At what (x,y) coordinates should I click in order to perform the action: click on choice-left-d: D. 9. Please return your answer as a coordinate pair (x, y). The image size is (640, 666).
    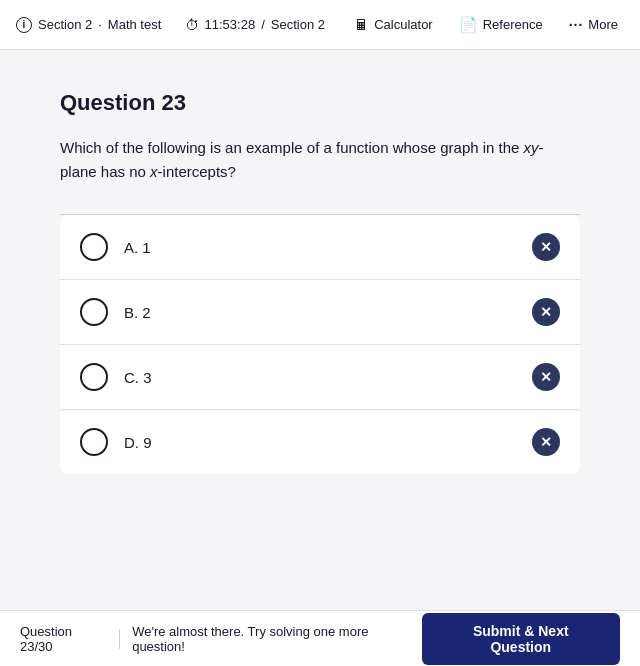
    Looking at the image, I should click on (116, 442).